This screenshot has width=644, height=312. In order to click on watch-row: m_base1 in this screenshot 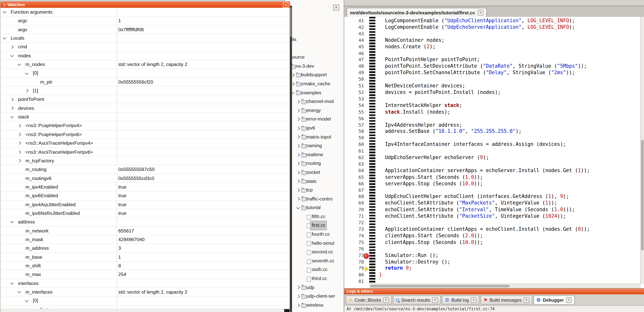, I will do `click(145, 257)`.